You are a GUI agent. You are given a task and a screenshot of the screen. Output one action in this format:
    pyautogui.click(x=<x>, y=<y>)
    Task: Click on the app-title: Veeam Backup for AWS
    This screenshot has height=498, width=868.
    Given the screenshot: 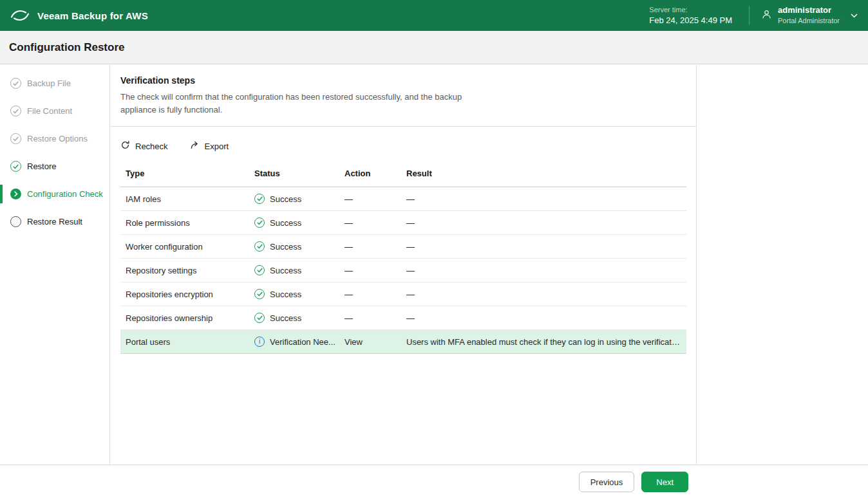 What is the action you would take?
    pyautogui.click(x=93, y=15)
    